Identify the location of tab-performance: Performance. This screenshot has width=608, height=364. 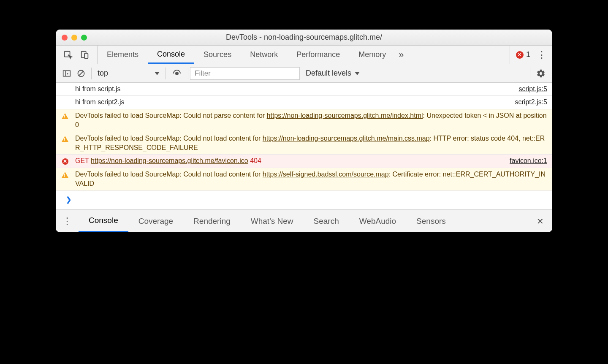
(318, 55).